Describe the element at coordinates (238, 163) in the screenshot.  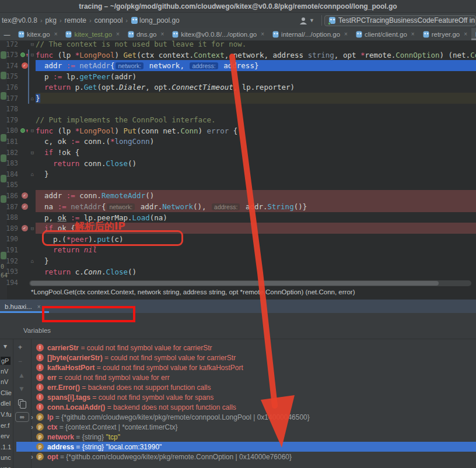
I see `code-line: 183 return conn.Close()` at that location.